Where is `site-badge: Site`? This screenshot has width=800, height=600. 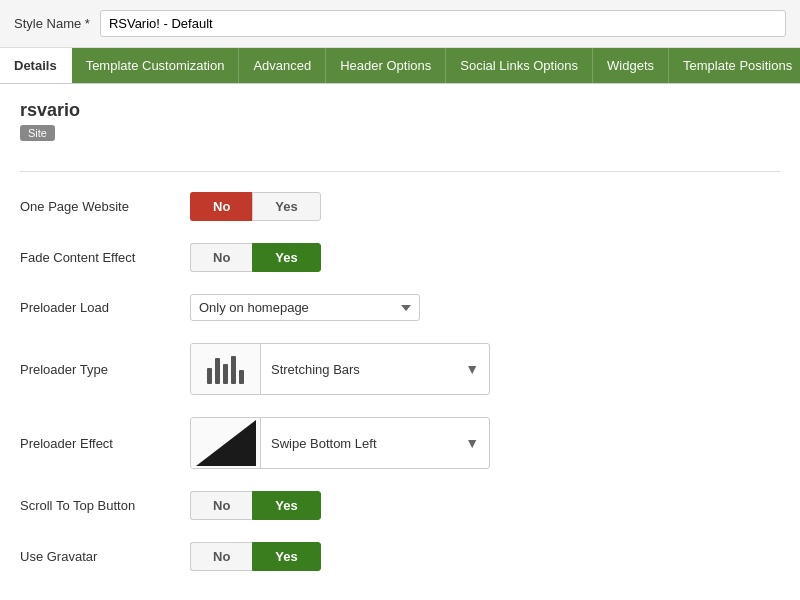
site-badge: Site is located at coordinates (38, 133).